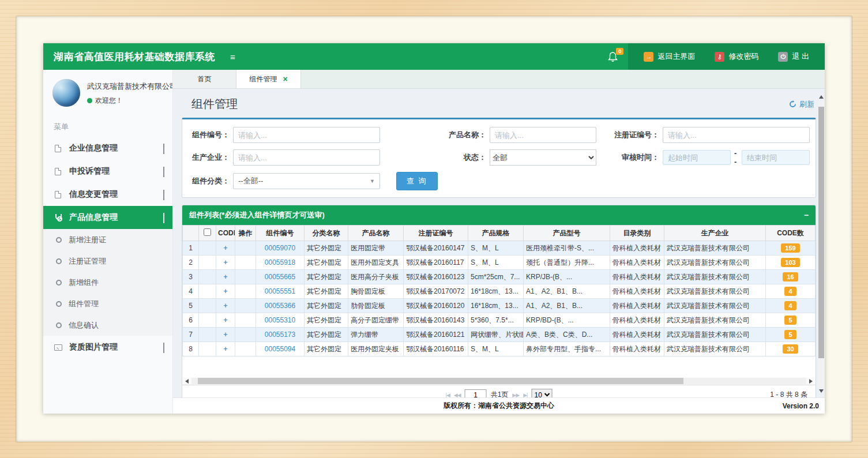 This screenshot has width=868, height=458. What do you see at coordinates (280, 277) in the screenshot?
I see `component-code-link: 00055665` at bounding box center [280, 277].